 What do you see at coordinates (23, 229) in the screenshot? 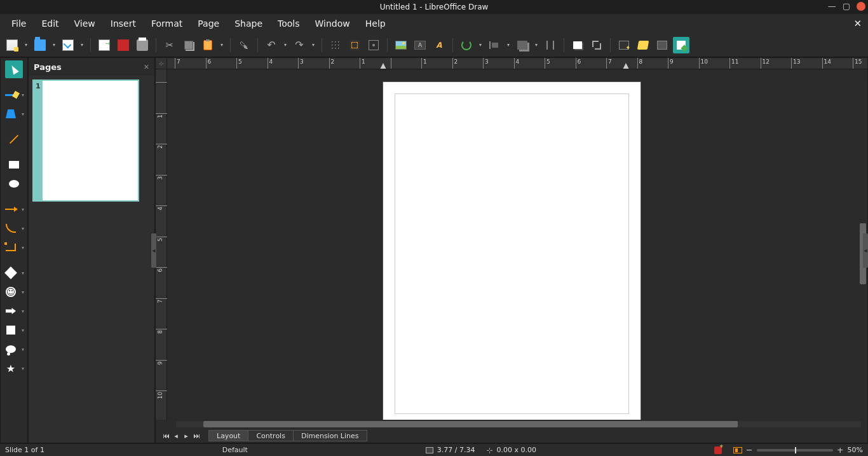
I see `curve-dropdown: ▾` at bounding box center [23, 229].